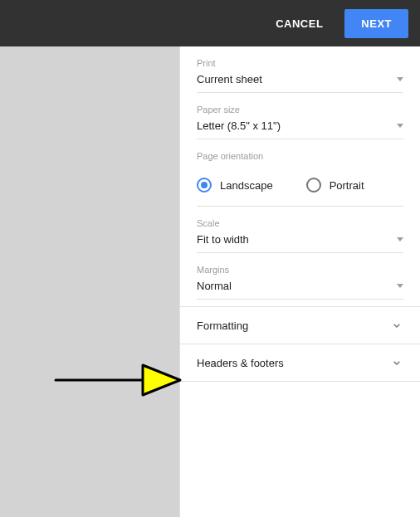 This screenshot has width=420, height=517. What do you see at coordinates (299, 23) in the screenshot?
I see `cancel-button: CANCEL` at bounding box center [299, 23].